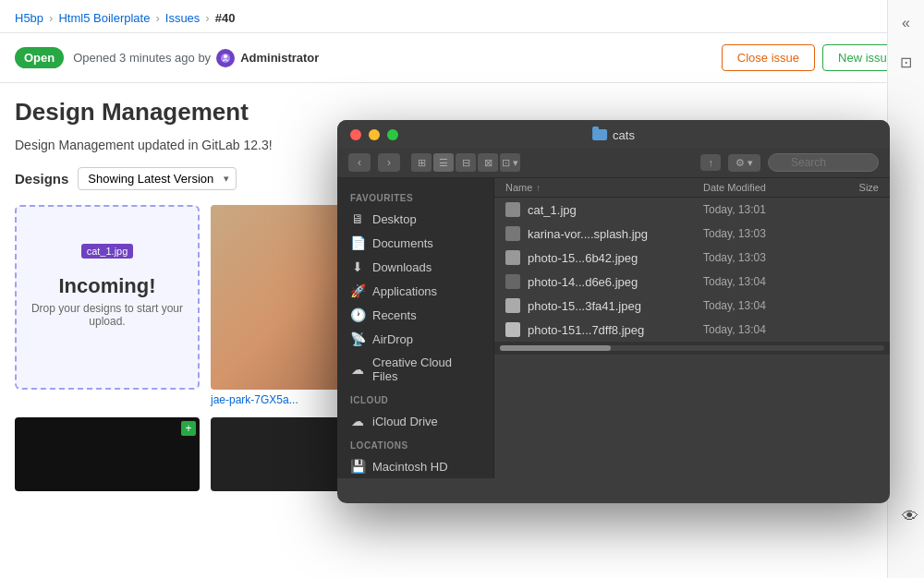 This screenshot has height=578, width=924. Describe the element at coordinates (692, 234) in the screenshot. I see `file-row-1: karina-vor....splash.jpg Today, 13:03` at that location.